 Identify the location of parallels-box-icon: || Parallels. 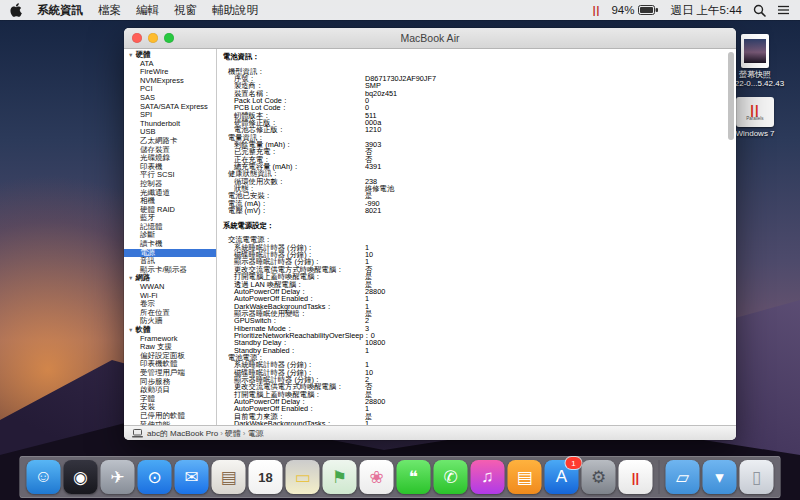
(755, 112).